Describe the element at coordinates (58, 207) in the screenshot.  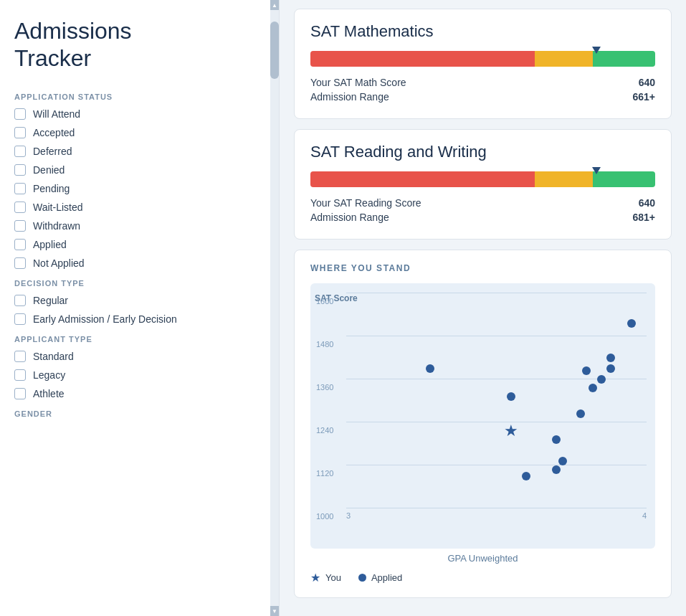
I see `checkbox-label-wait-listed: Wait-Listed` at that location.